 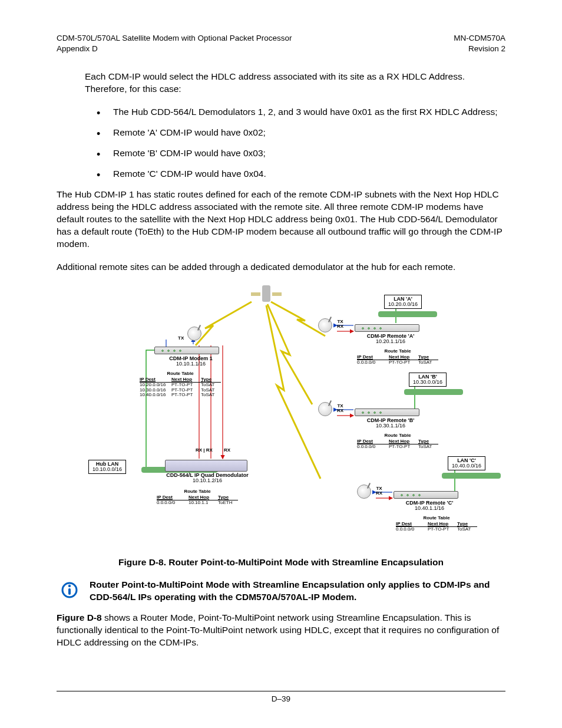 What do you see at coordinates (295, 83) in the screenshot?
I see `intro-paragraph: Each CDM-IP would select the HDLC addres…` at bounding box center [295, 83].